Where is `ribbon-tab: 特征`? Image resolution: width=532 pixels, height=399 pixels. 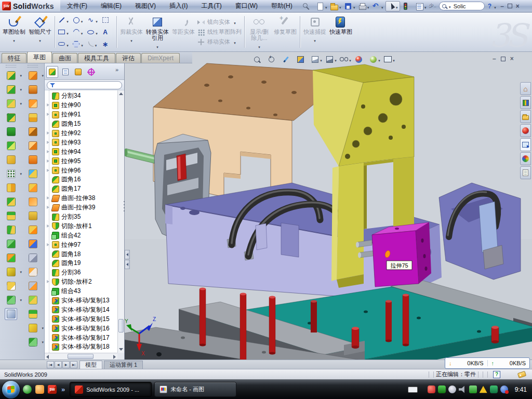 ribbon-tab: 特征 is located at coordinates (14, 58).